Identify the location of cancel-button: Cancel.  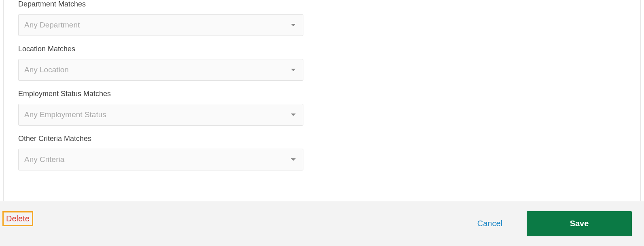
(490, 224).